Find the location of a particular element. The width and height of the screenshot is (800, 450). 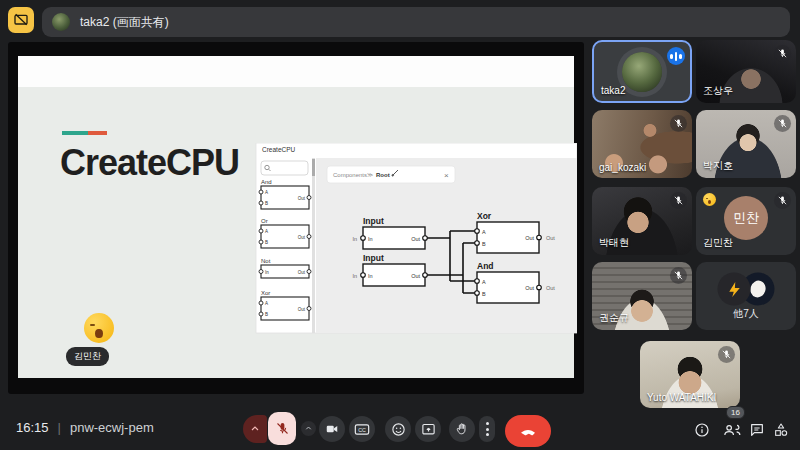

participant-tile-minchan: 민찬 김민찬 is located at coordinates (746, 221).